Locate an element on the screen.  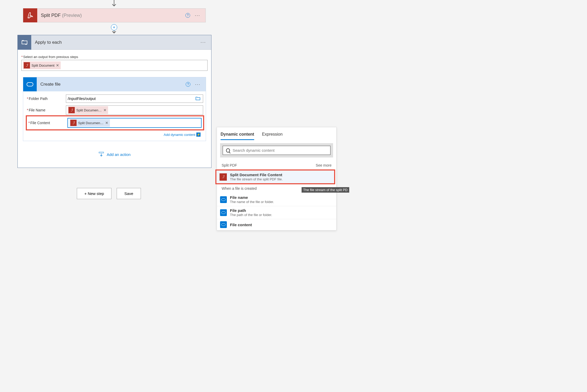
search-icon is located at coordinates (228, 150).